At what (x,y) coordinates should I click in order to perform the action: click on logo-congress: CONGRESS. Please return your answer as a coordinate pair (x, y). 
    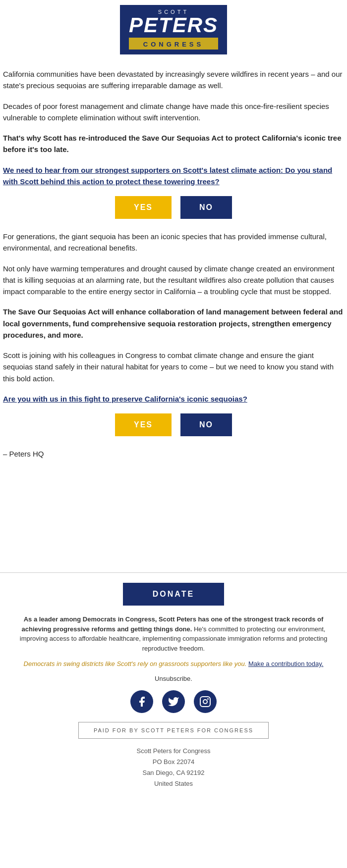
    Looking at the image, I should click on (174, 45).